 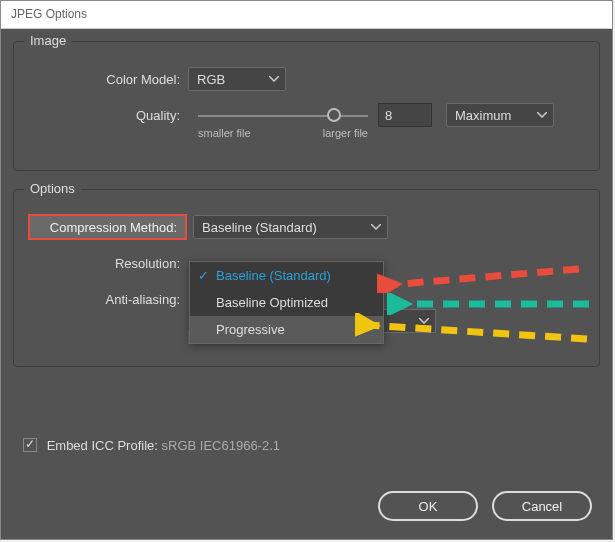 I want to click on quality-value: 8, so click(x=388, y=116).